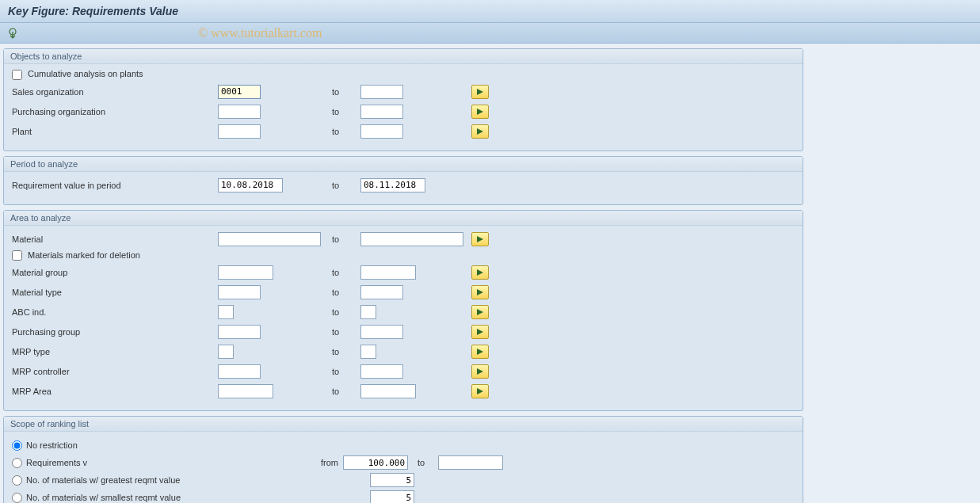 This screenshot has height=503, width=980. Describe the element at coordinates (169, 497) in the screenshot. I see `smallest-label: No. of materials w/ smallest reqmt value` at that location.